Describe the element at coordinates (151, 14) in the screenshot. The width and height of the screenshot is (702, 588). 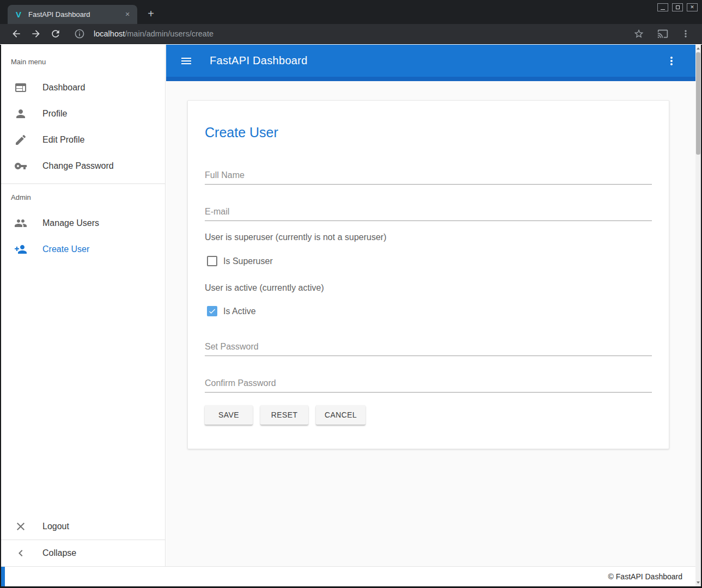
I see `new-tab-button: +` at that location.